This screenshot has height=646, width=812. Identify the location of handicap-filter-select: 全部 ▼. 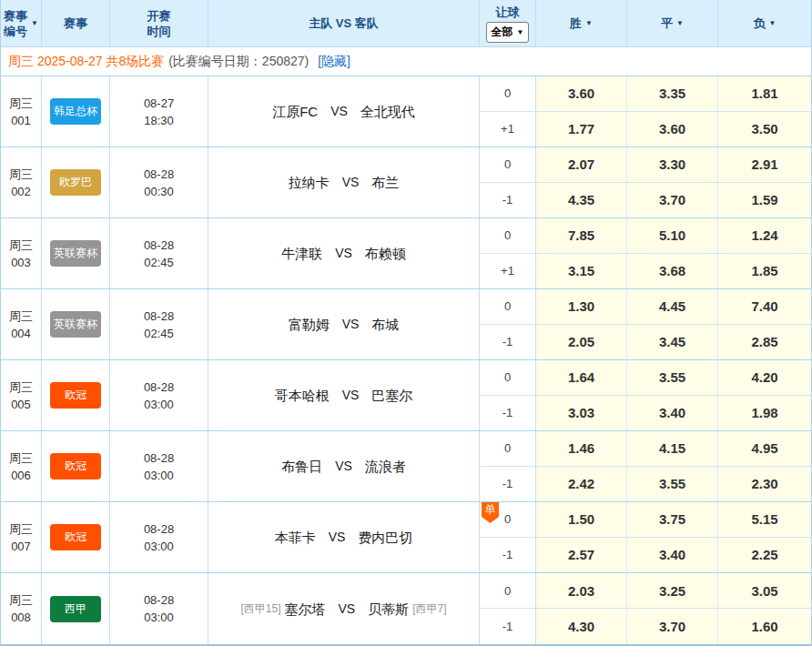
(508, 33).